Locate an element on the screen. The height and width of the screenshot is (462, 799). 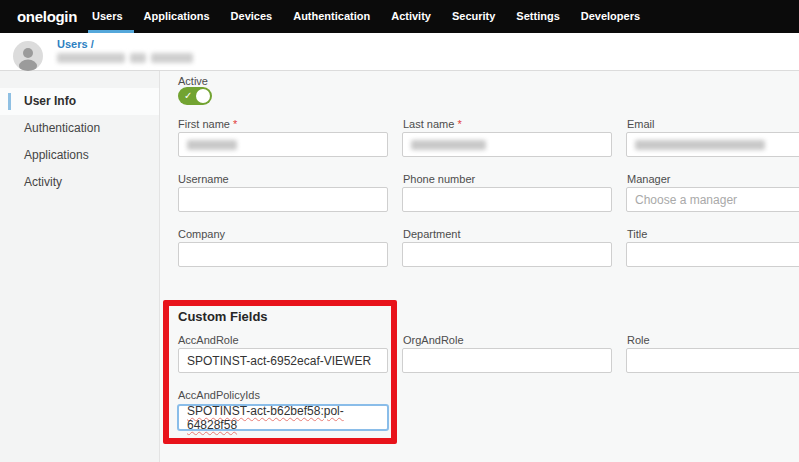
page-header is located at coordinates (400, 52).